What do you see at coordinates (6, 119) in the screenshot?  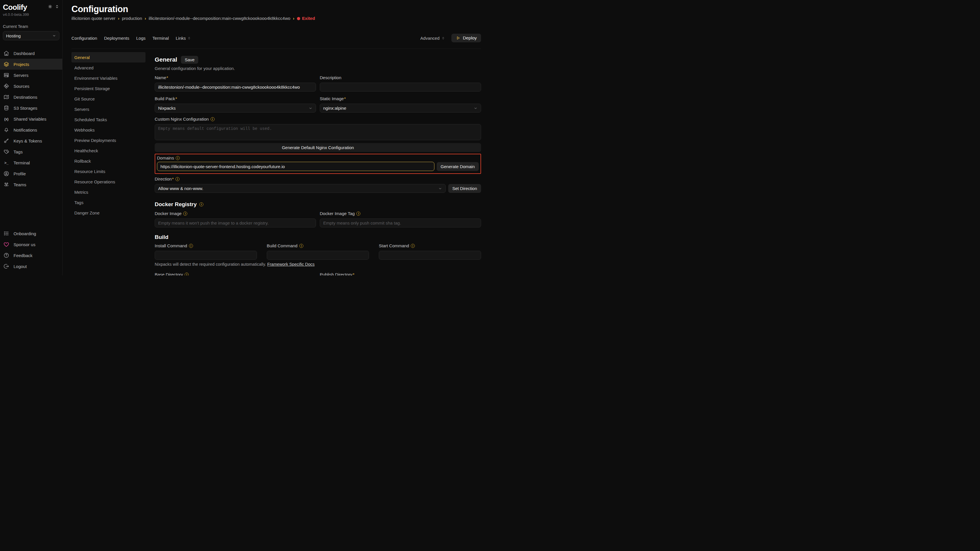 I see `variables-icon: (x)` at bounding box center [6, 119].